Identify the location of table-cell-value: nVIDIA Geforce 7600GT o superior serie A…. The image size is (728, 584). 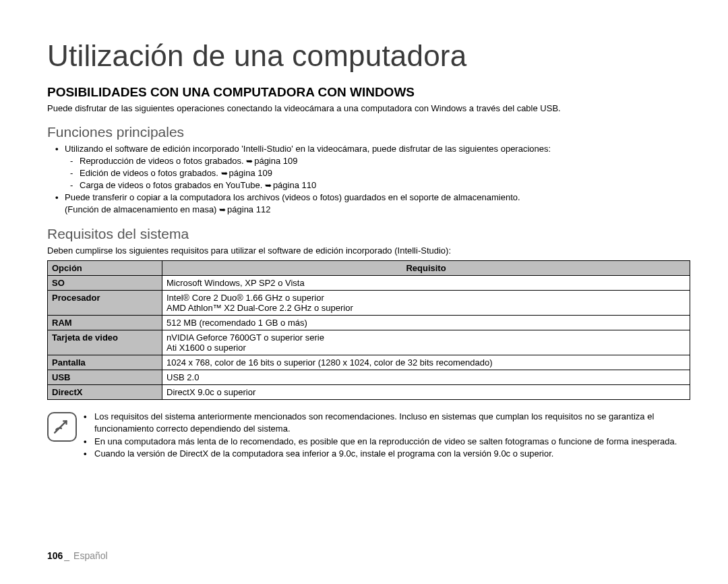
(426, 343).